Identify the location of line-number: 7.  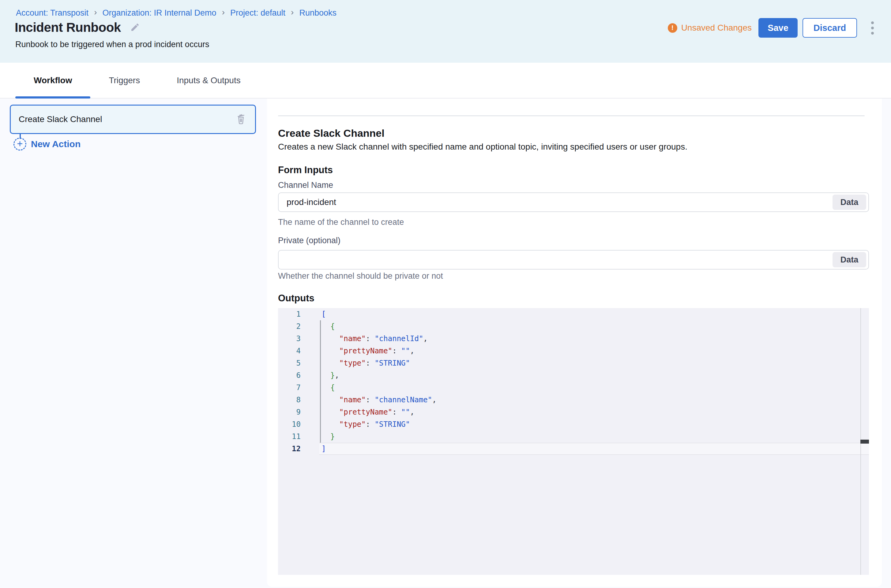
(289, 388).